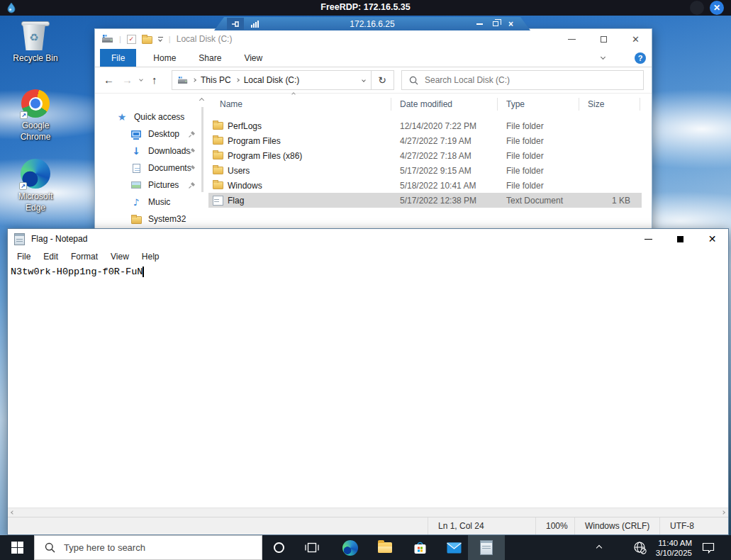 The height and width of the screenshot is (560, 731). I want to click on file-name: Windows, so click(309, 186).